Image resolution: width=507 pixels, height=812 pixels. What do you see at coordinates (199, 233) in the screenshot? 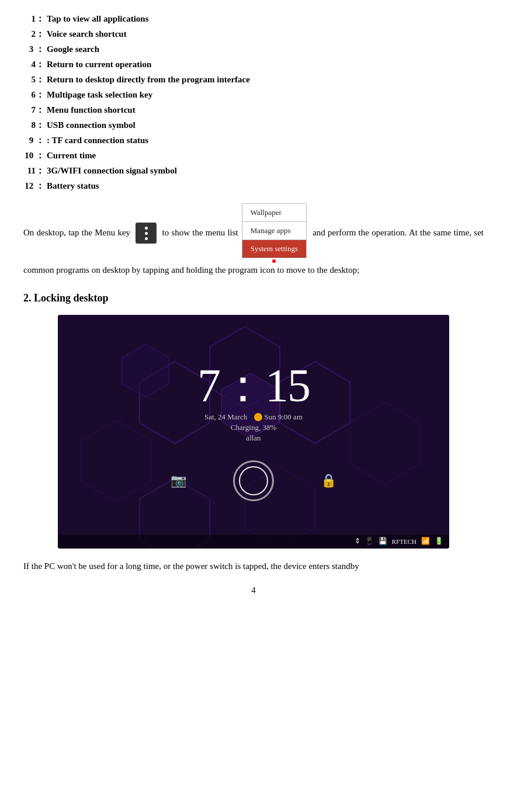
I see `menu-demo-middle-text: to show the menu list` at bounding box center [199, 233].